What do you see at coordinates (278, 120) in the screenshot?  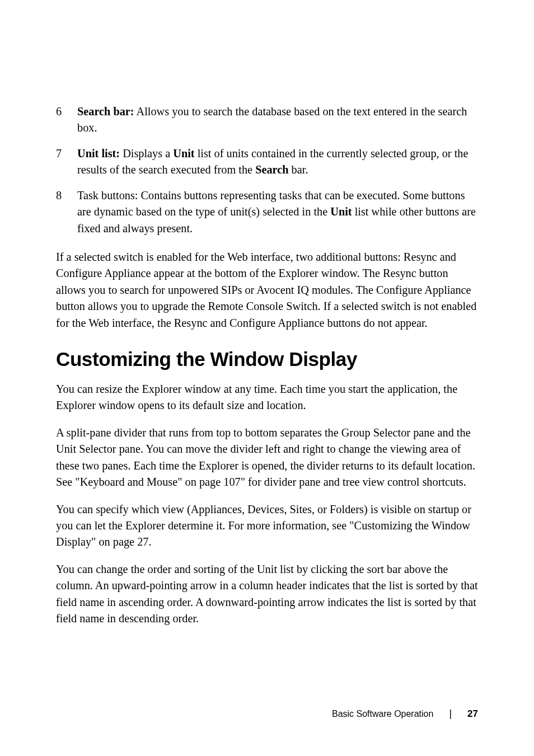 I see `item-content: Search bar: Allows you to search the dat…` at bounding box center [278, 120].